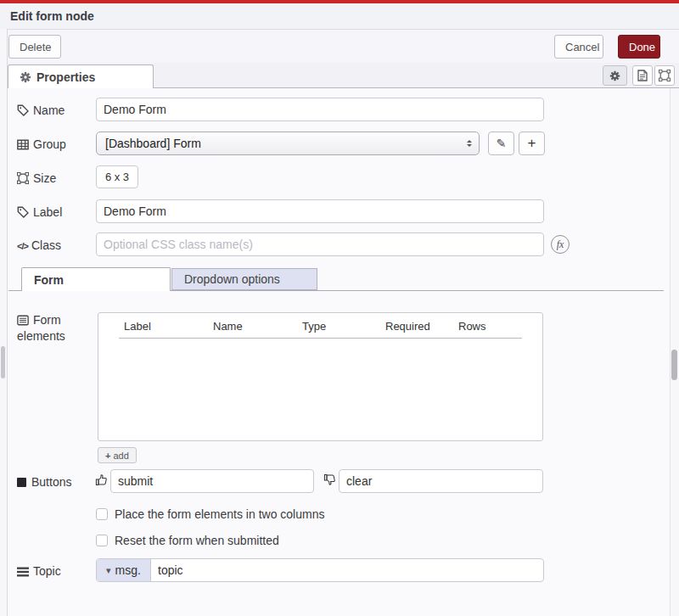  I want to click on size-button: 6 x 3, so click(117, 176).